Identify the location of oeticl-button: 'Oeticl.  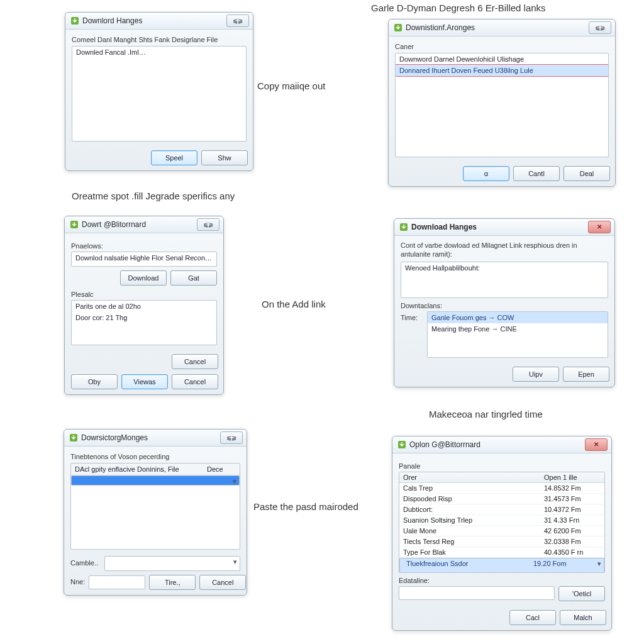
(582, 594).